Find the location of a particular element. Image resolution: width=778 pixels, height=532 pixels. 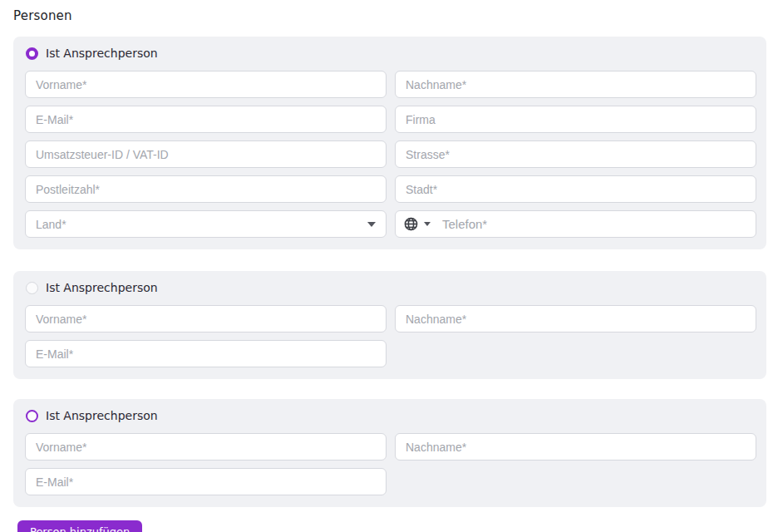

street-input is located at coordinates (575, 155).